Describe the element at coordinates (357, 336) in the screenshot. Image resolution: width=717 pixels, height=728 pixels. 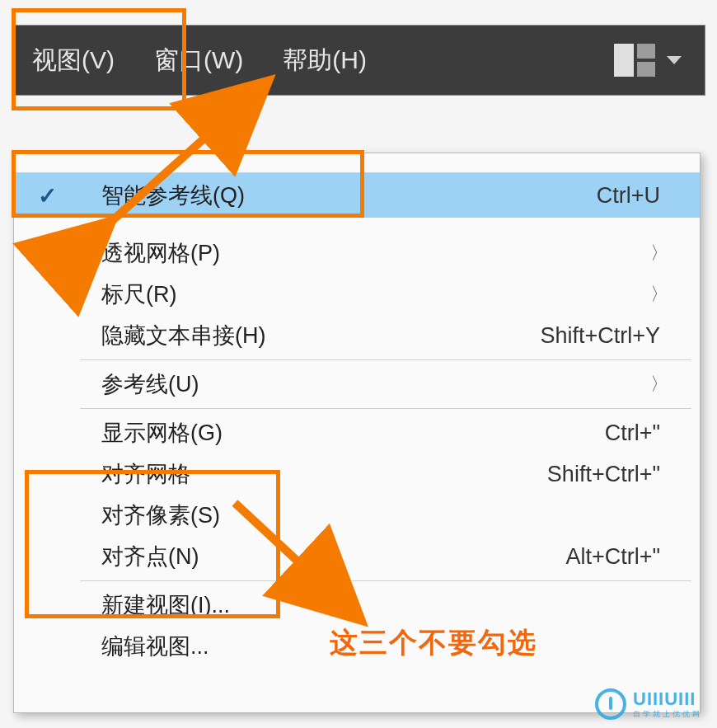
I see `menu-item-hide-text-threads: 隐藏文本串接(H) Shift+Ctrl+Y` at that location.